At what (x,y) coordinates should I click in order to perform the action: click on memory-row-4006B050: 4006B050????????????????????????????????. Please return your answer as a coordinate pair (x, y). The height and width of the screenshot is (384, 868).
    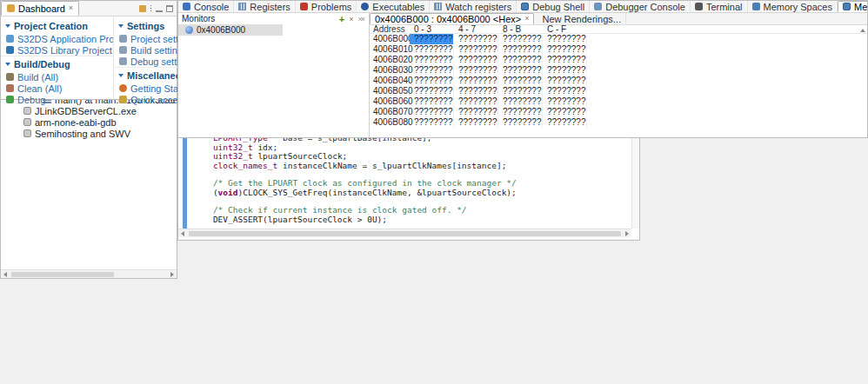
    Looking at the image, I should click on (618, 91).